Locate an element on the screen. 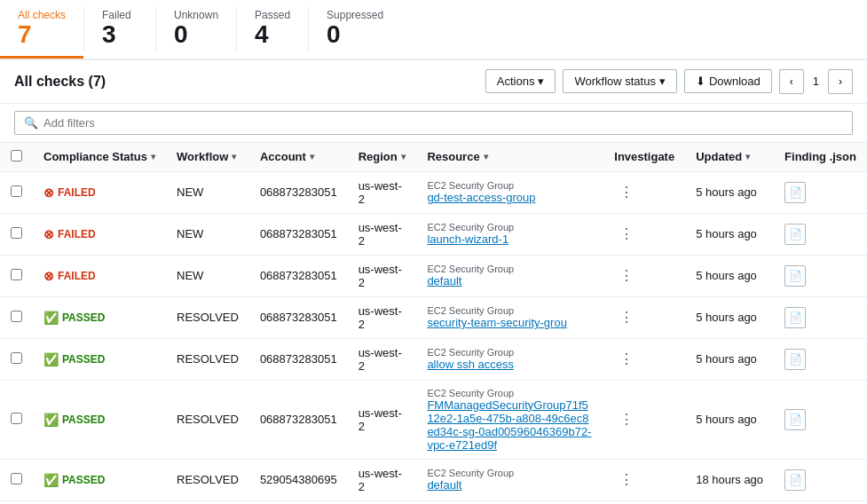 The height and width of the screenshot is (504, 867). next-page-button: › is located at coordinates (840, 82).